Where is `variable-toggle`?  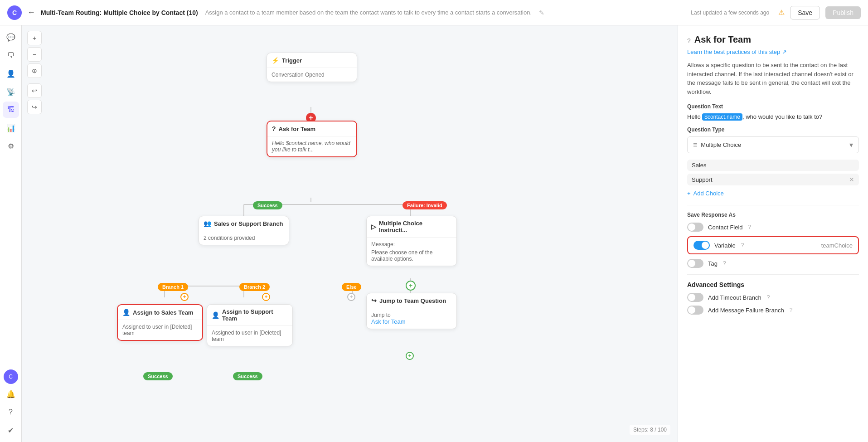
variable-toggle is located at coordinates (702, 245).